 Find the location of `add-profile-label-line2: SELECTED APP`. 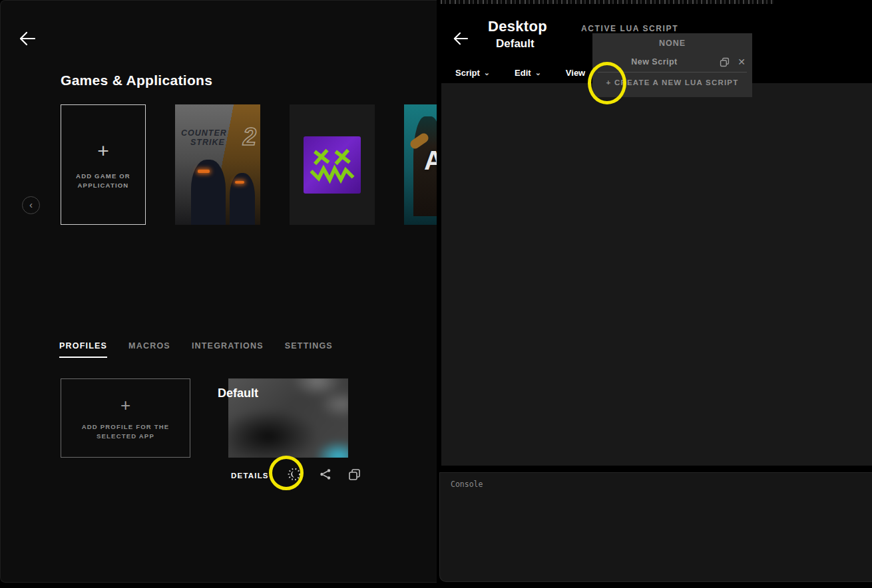

add-profile-label-line2: SELECTED APP is located at coordinates (125, 436).